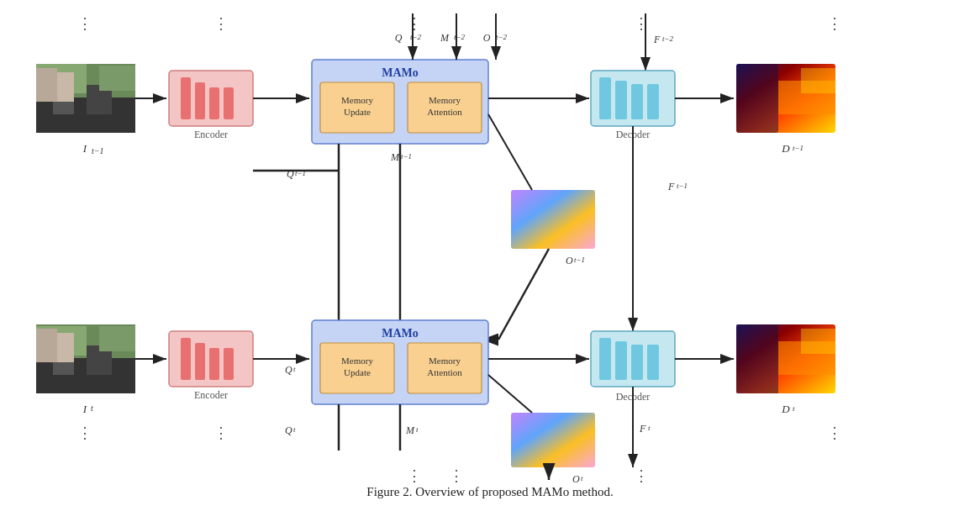 The height and width of the screenshot is (506, 980). Describe the element at coordinates (398, 38) in the screenshot. I see `q-label-top-r1: Q` at that location.